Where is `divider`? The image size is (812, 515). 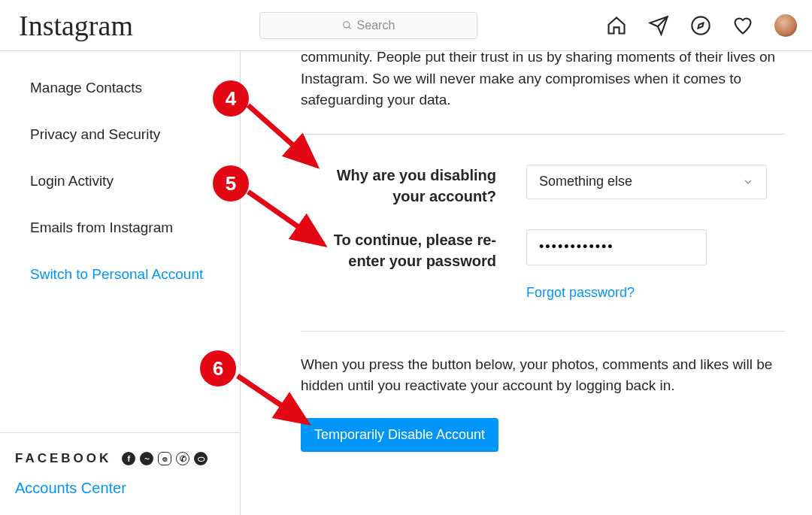
divider is located at coordinates (543, 134).